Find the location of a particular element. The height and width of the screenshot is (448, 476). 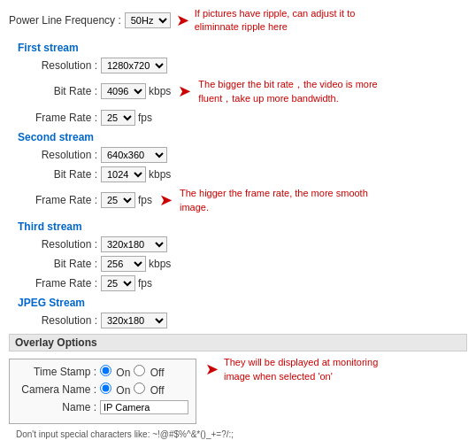

first-bitrate-select: 4096 2048 1024 512 256 is located at coordinates (124, 91).